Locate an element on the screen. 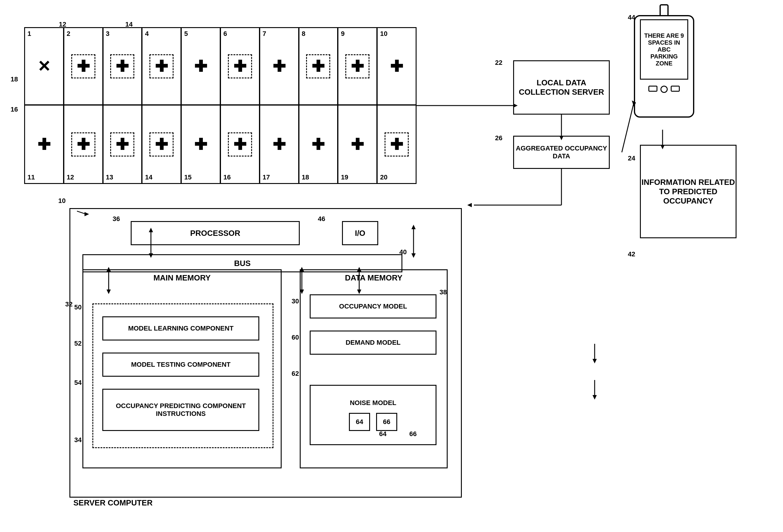  plus-icon-8: ✚ is located at coordinates (318, 66).